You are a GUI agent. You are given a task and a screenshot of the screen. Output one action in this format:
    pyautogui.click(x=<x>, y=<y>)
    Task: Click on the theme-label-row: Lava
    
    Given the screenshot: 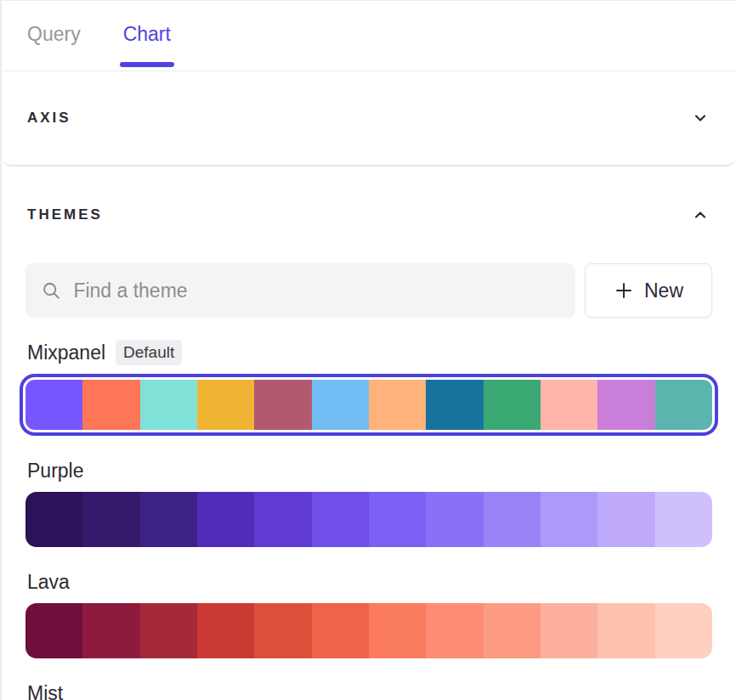 What is the action you would take?
    pyautogui.click(x=369, y=582)
    